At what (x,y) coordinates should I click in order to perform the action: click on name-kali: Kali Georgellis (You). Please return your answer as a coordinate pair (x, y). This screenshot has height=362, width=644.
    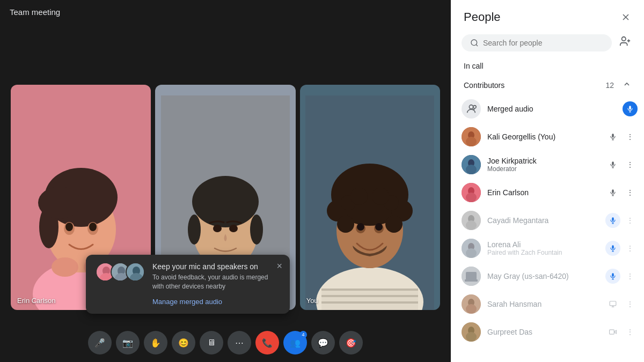
    Looking at the image, I should click on (543, 137).